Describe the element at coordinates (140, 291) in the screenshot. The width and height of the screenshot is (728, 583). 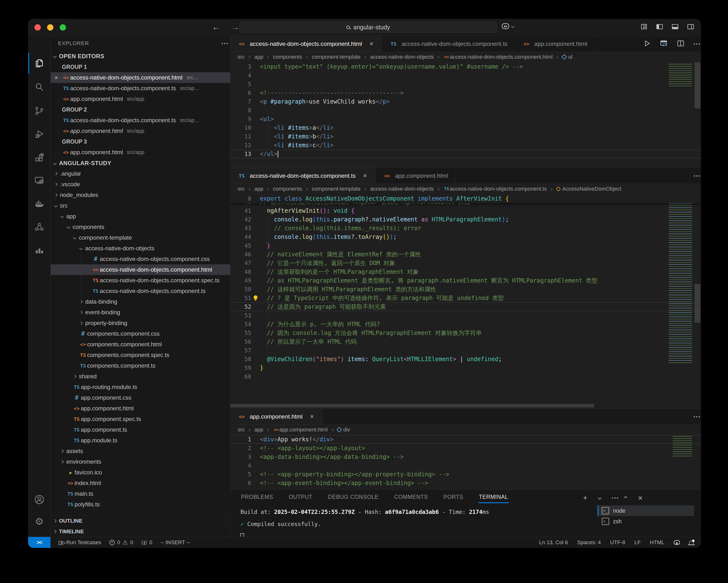
I see `tree-item: TSaccess-native-dom-objects.component.ts` at that location.